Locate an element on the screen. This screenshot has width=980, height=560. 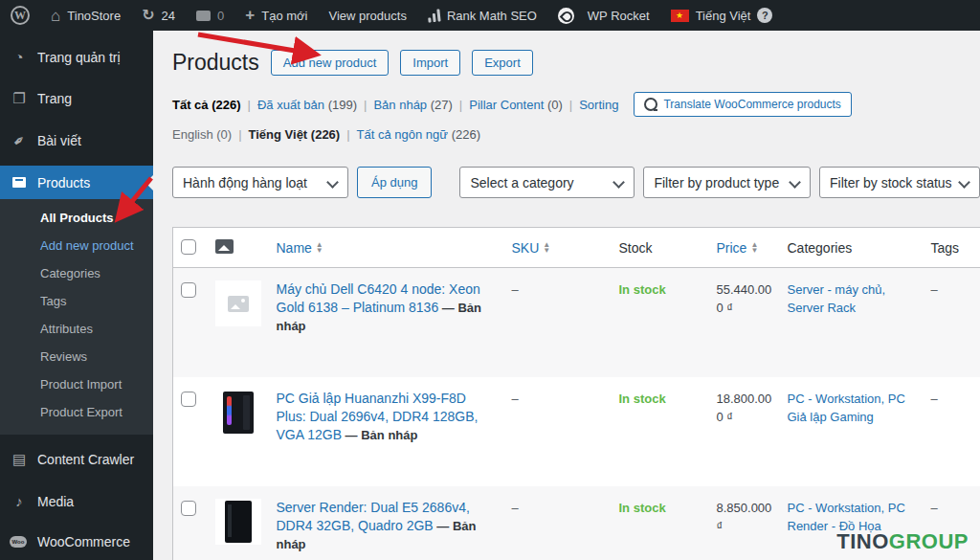
sidebar-item-products: Products is located at coordinates (77, 182).